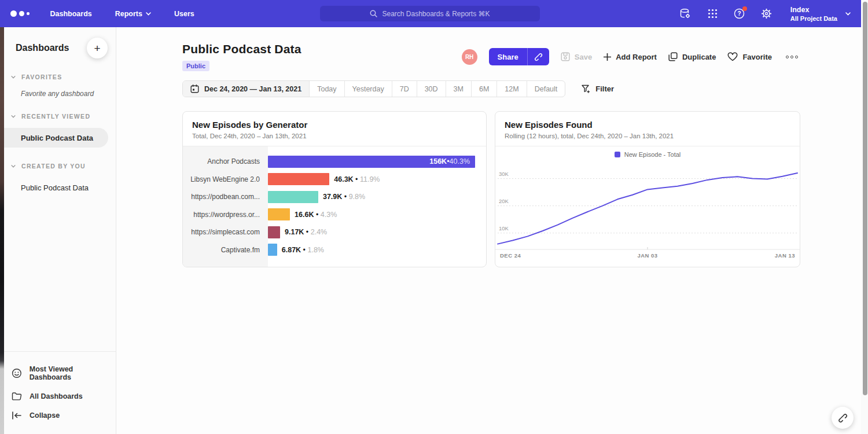 The width and height of the screenshot is (868, 434). What do you see at coordinates (785, 256) in the screenshot?
I see `svg-text: JAN 13` at bounding box center [785, 256].